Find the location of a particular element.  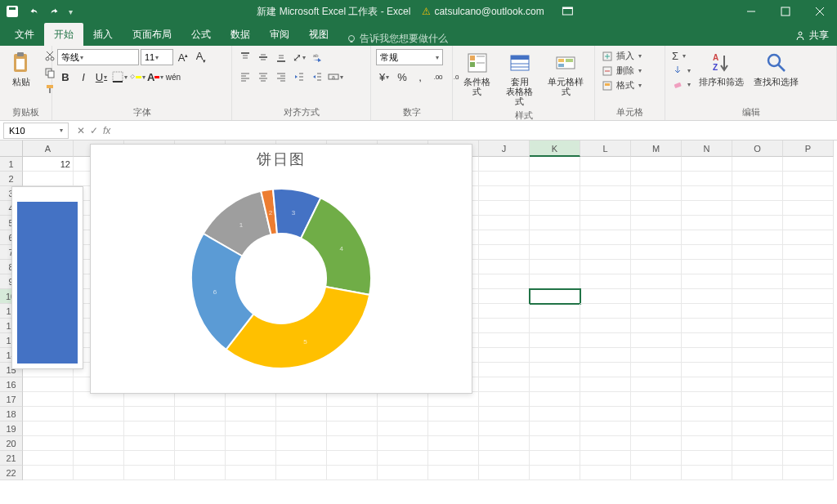

cell-K14 is located at coordinates (555, 355).